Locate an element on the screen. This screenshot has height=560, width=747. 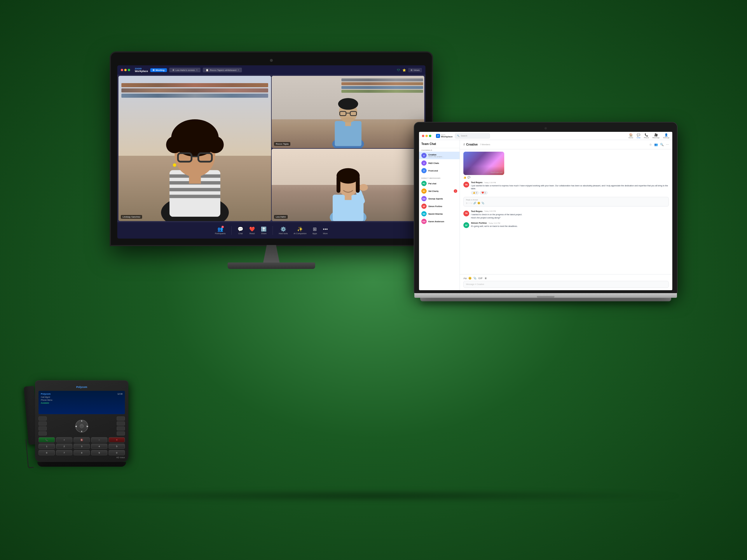
format-icon: Aa is located at coordinates (465, 278).